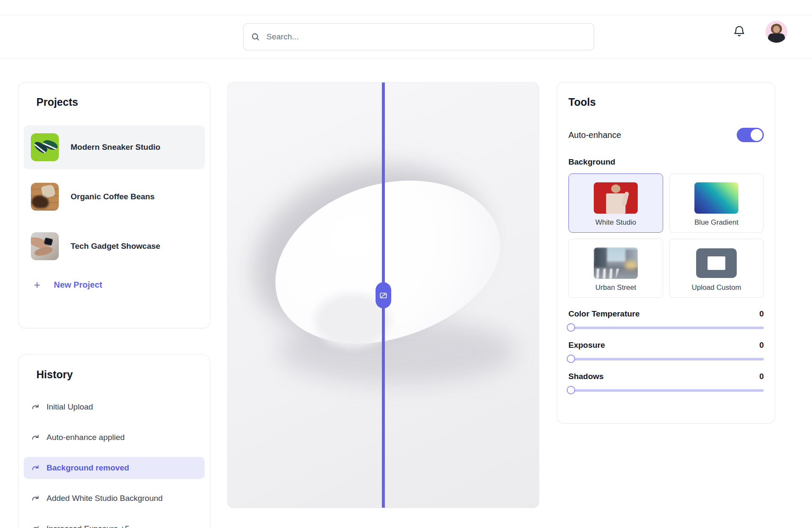 The image size is (812, 528). What do you see at coordinates (115, 147) in the screenshot?
I see `project-label: Modern Sneaker Studio` at bounding box center [115, 147].